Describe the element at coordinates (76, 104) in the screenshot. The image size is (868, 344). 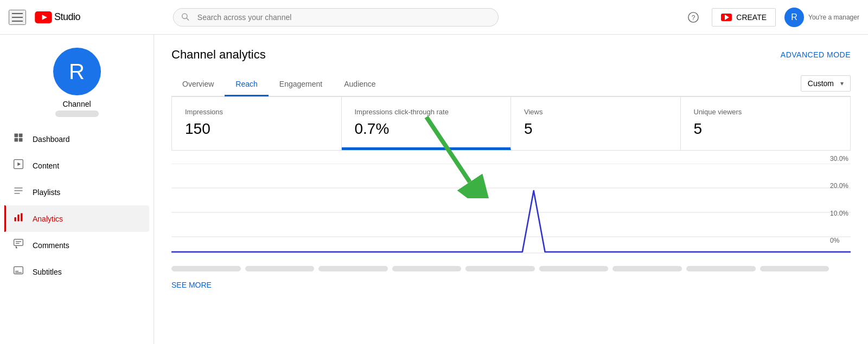
I see `channel-name: Channel` at that location.